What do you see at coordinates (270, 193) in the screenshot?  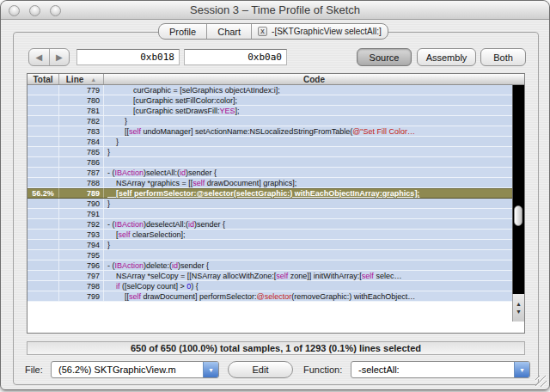 I see `table-row: 56.2%789 [self performSelector:@selector…` at bounding box center [270, 193].